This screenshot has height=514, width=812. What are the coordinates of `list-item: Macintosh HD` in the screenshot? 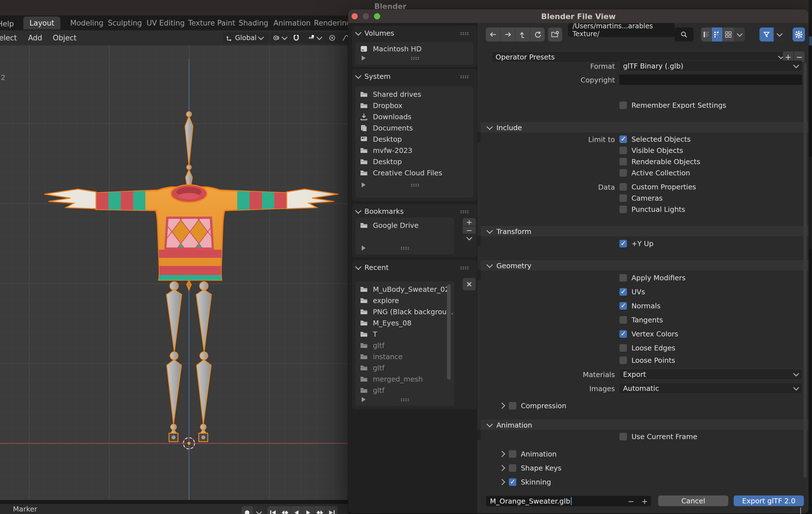 It's located at (390, 49).